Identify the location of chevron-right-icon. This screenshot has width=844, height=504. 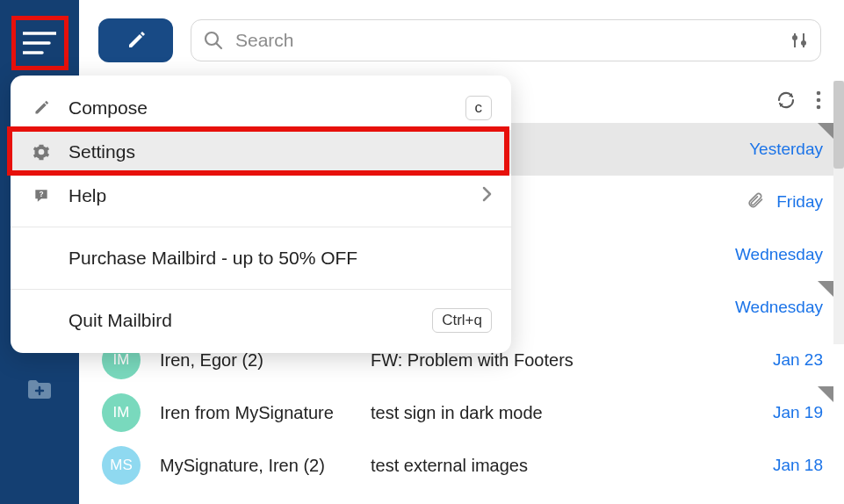
(487, 196).